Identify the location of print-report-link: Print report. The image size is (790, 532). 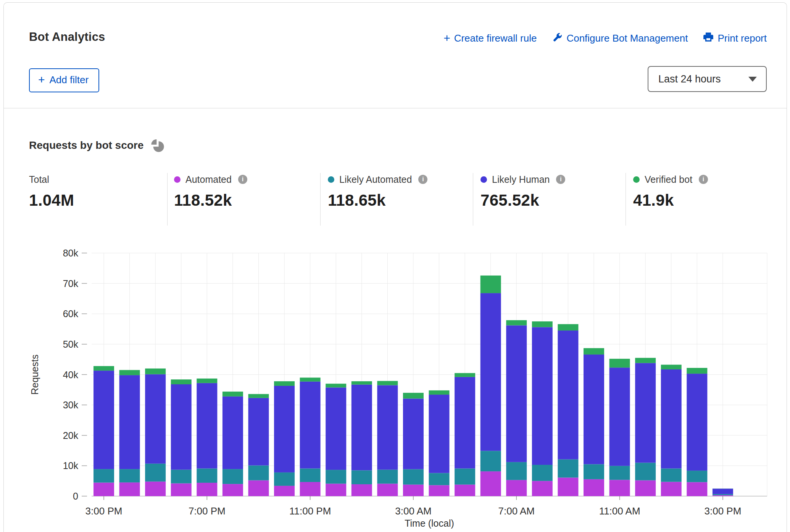
(735, 38).